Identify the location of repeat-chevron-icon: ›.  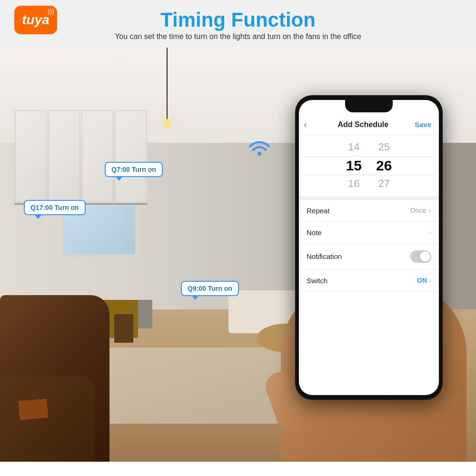
(430, 210).